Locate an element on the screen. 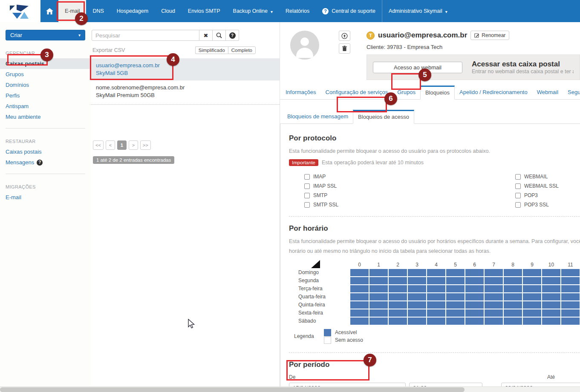 The width and height of the screenshot is (580, 392). sidebar-item-gerenciar-meu-ambiente: Meu ambiente is located at coordinates (45, 117).